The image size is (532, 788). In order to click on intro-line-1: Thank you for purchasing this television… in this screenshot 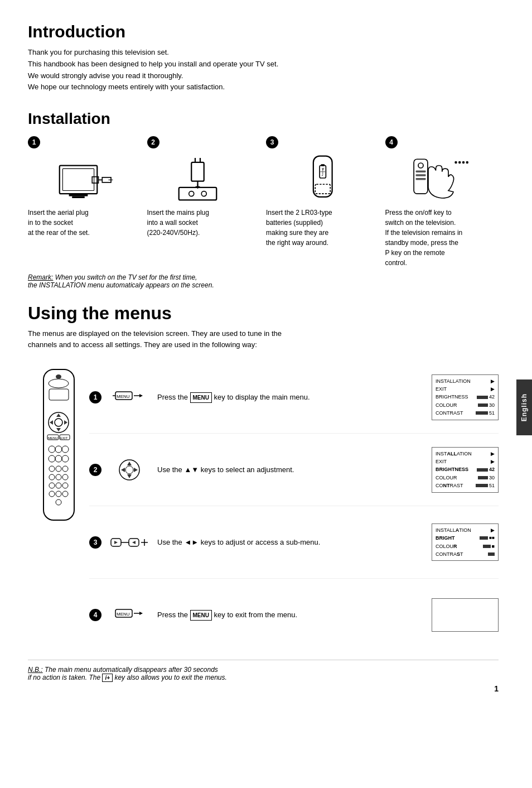, I will do `click(263, 52)`.